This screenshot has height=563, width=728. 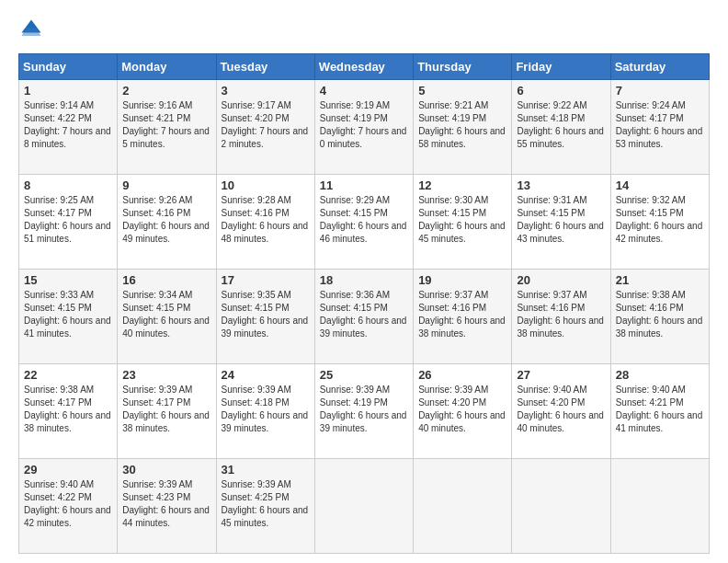 I want to click on cell-info: Sunrise: 9:40 AMSunset: 4:20 PMDaylight:…, so click(x=561, y=408).